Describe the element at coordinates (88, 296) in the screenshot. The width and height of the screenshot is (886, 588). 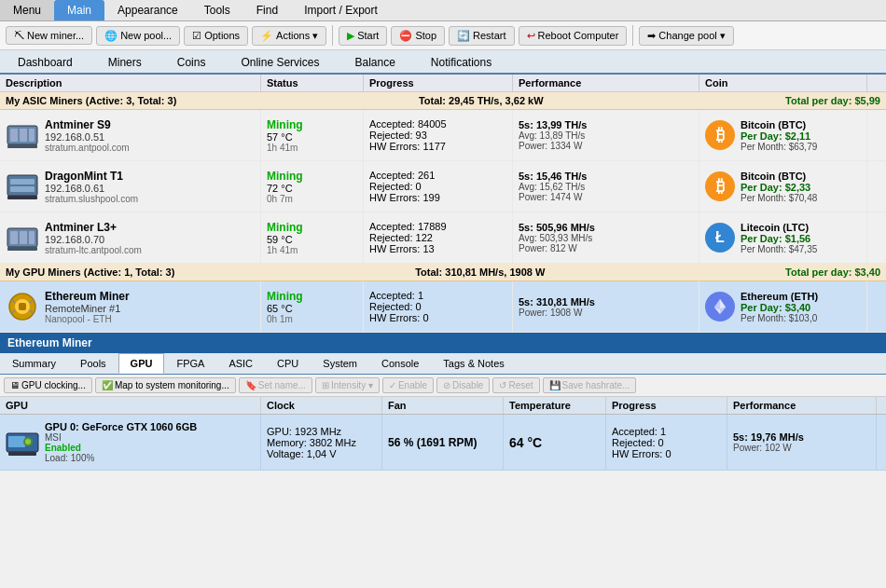
I see `gpu-miner-1-name: Ethereum Miner` at that location.